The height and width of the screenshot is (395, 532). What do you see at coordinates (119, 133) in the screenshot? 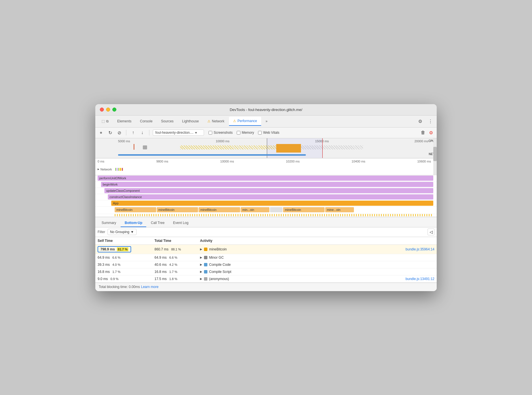
I see `clear-button: ⊘` at bounding box center [119, 133].